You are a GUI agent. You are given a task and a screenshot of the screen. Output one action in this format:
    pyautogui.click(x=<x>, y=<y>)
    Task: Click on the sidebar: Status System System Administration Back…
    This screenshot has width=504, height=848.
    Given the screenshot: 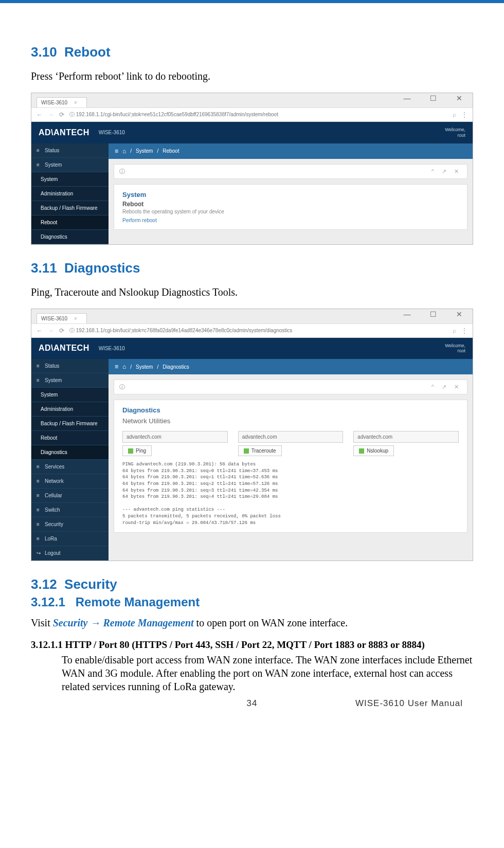 What is the action you would take?
    pyautogui.click(x=70, y=194)
    